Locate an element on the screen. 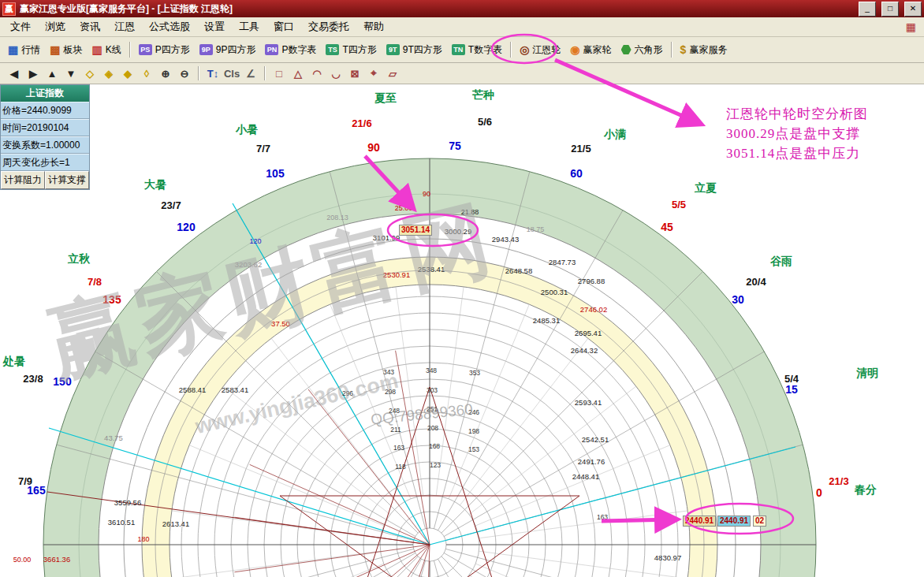 This screenshot has width=924, height=577. nav-left-icon: ◀ is located at coordinates (14, 74).